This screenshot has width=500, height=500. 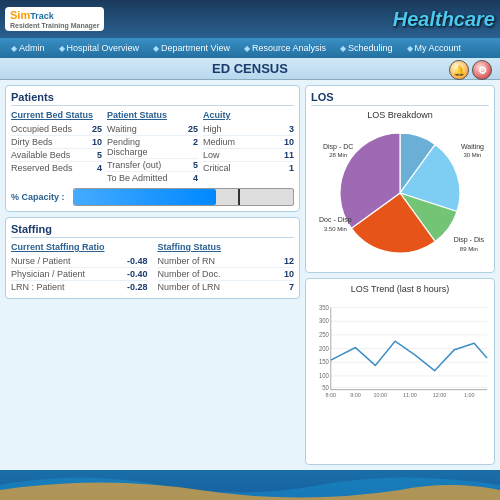 I want to click on svg-text: 150, so click(x=324, y=362).